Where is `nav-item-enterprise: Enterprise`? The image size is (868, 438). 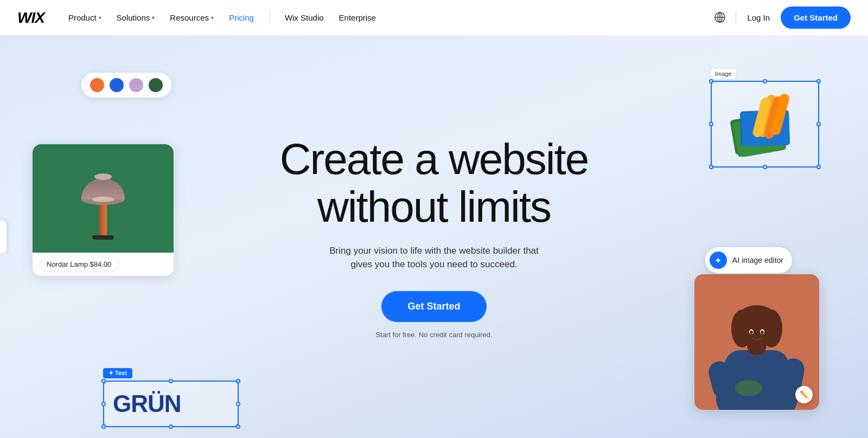 nav-item-enterprise: Enterprise is located at coordinates (358, 17).